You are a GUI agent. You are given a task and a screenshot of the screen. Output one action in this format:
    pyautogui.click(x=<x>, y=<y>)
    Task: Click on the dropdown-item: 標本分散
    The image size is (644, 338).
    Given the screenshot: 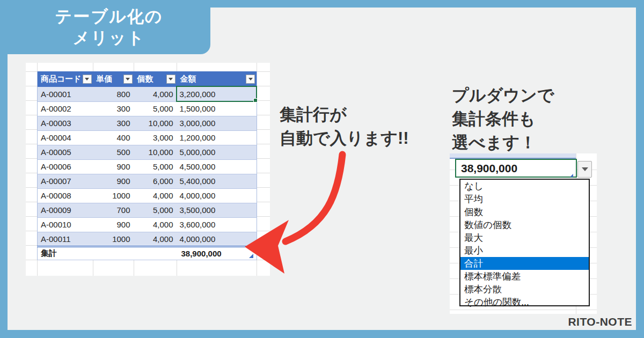 What is the action you would take?
    pyautogui.click(x=525, y=289)
    